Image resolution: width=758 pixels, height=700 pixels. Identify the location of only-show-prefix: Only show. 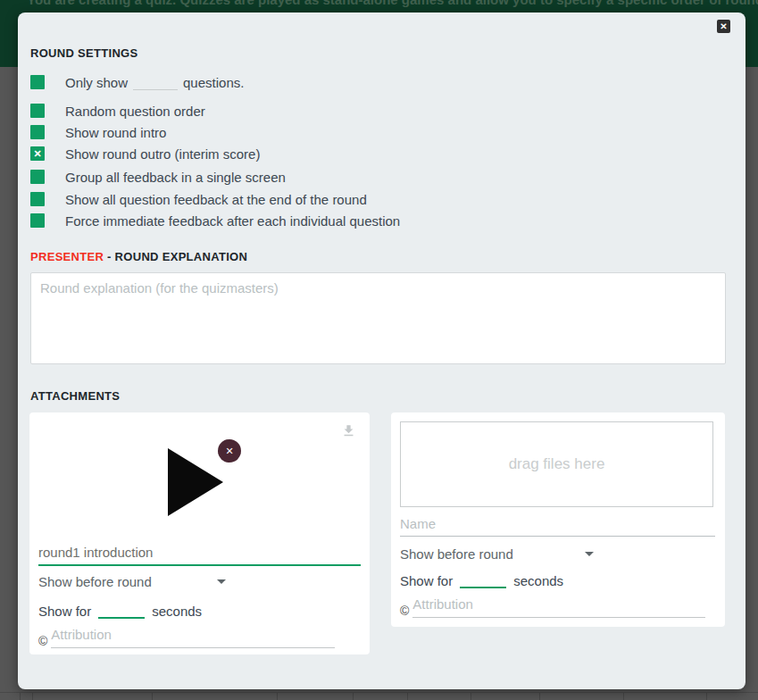
(96, 82).